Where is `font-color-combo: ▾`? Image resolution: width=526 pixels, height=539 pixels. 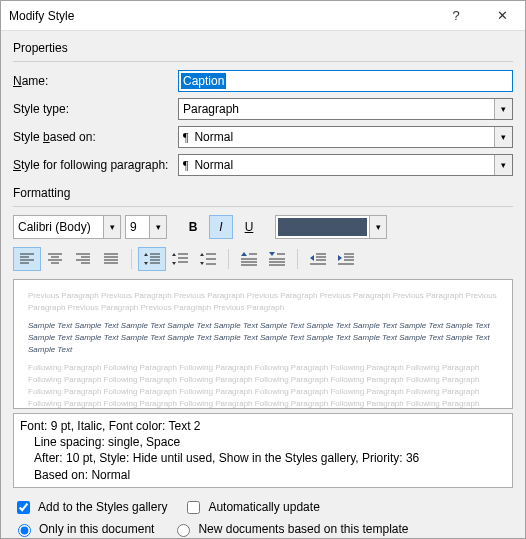
font-color-combo: ▾ is located at coordinates (331, 227).